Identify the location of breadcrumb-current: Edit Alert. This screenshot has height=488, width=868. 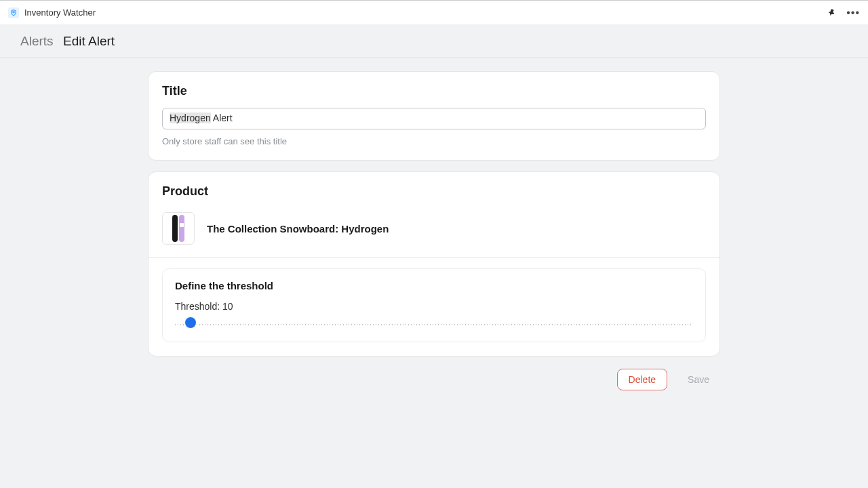
(89, 41).